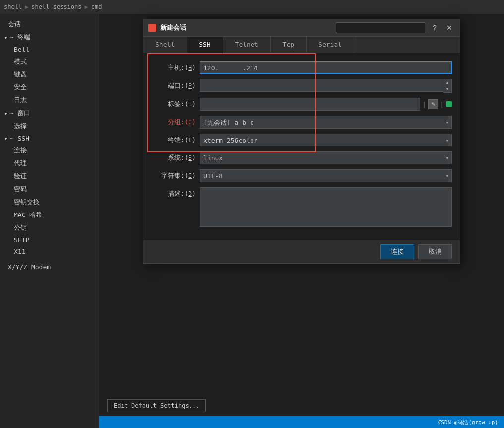 The width and height of the screenshot is (504, 428). Describe the element at coordinates (321, 85) in the screenshot. I see `port-input: 22` at that location.